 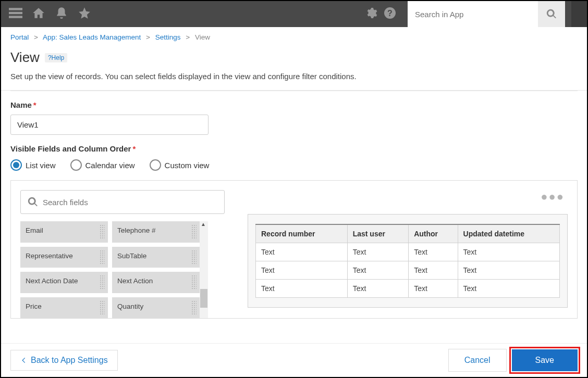 What do you see at coordinates (123, 202) in the screenshot?
I see `field-search-wrap` at bounding box center [123, 202].